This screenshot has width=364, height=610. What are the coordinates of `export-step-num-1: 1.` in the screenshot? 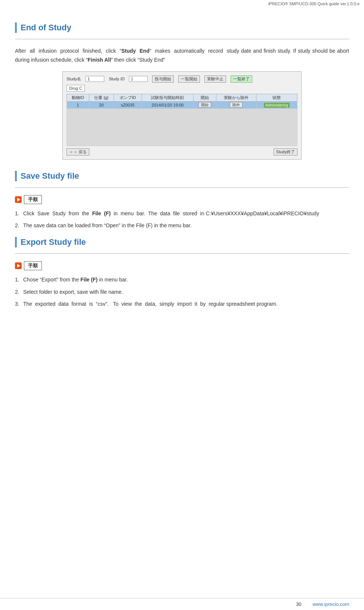 It's located at (19, 280).